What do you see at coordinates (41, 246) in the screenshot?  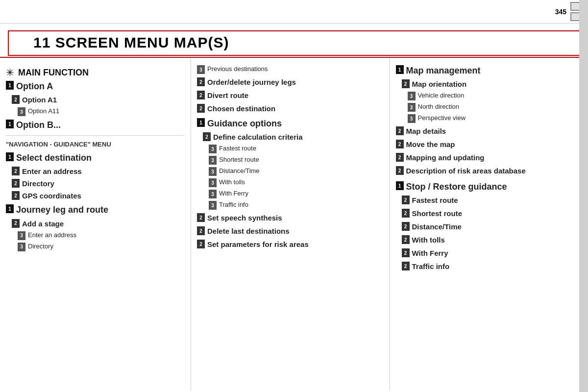 I see `item-directory-2: Directory` at bounding box center [41, 246].